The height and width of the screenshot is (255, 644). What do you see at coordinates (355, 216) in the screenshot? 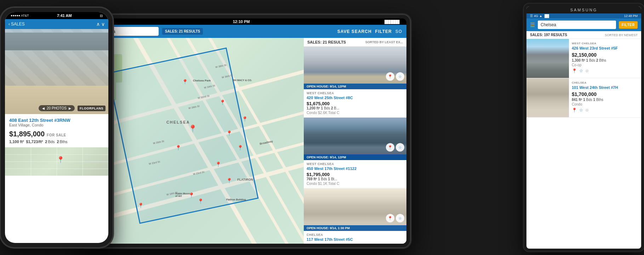
I see `listing-card: 📍 ☆ OPEN HOUSE: 9/14, 1:30 PM CHELSEA 11…` at bounding box center [355, 216].